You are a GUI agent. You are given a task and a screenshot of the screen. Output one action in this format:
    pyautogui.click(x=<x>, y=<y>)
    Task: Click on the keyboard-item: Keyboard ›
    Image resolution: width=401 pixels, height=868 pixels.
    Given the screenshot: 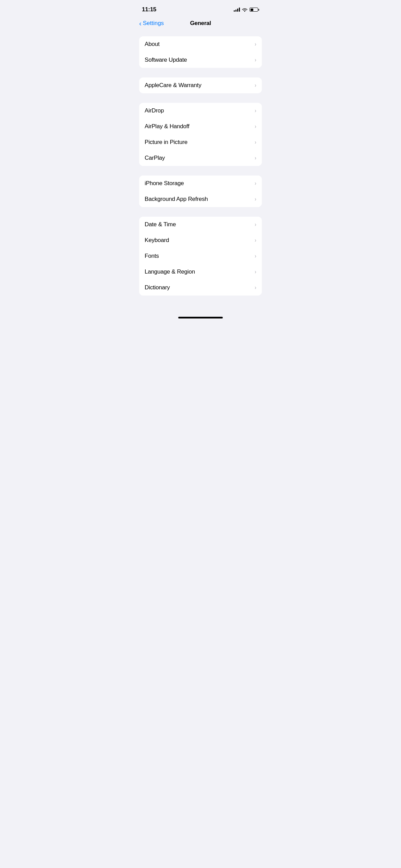 What is the action you would take?
    pyautogui.click(x=200, y=240)
    